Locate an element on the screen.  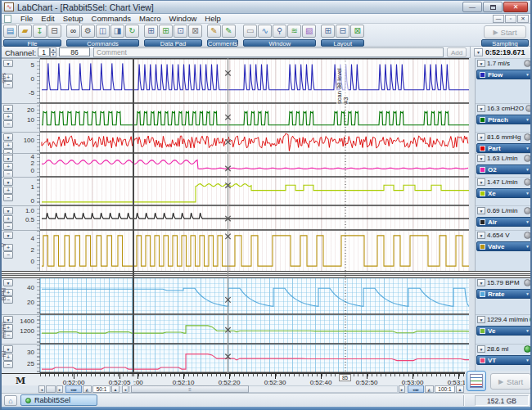
scale-menu-button-ptrach: ▼ is located at coordinates (8, 108).